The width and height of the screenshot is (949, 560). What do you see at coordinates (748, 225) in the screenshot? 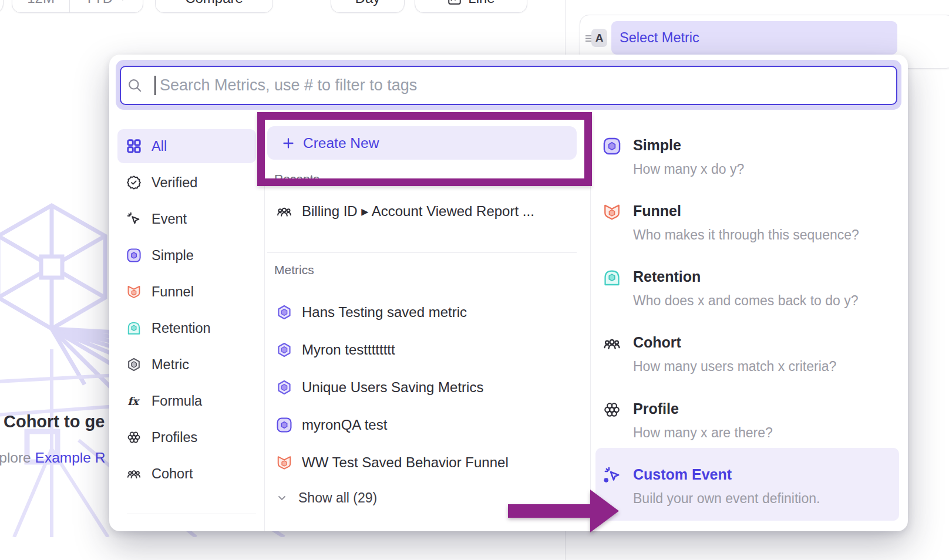
I see `type-funnel: Funnel Who makes it through this sequenc…` at bounding box center [748, 225].